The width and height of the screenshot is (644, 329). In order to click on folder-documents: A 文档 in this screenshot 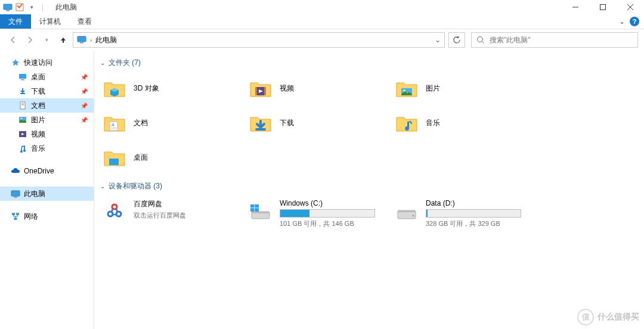, I will do `click(172, 123)`.